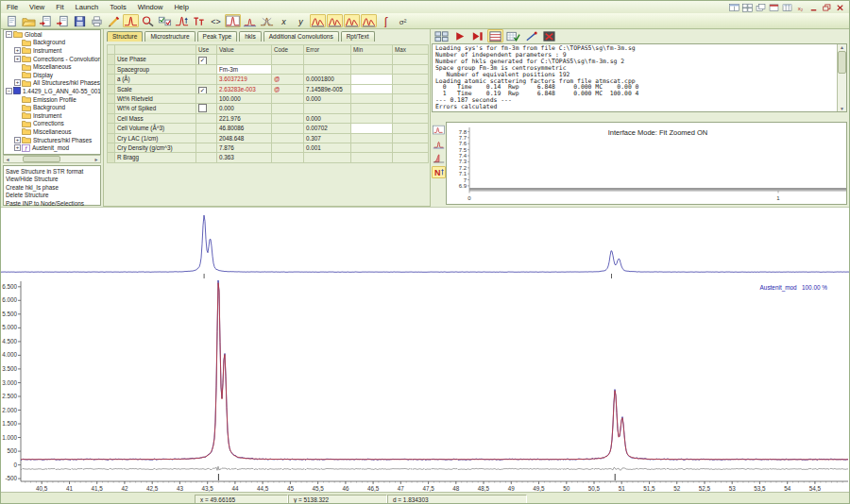 This screenshot has height=504, width=850. Describe the element at coordinates (28, 21) in the screenshot. I see `open-file-icon` at that location.